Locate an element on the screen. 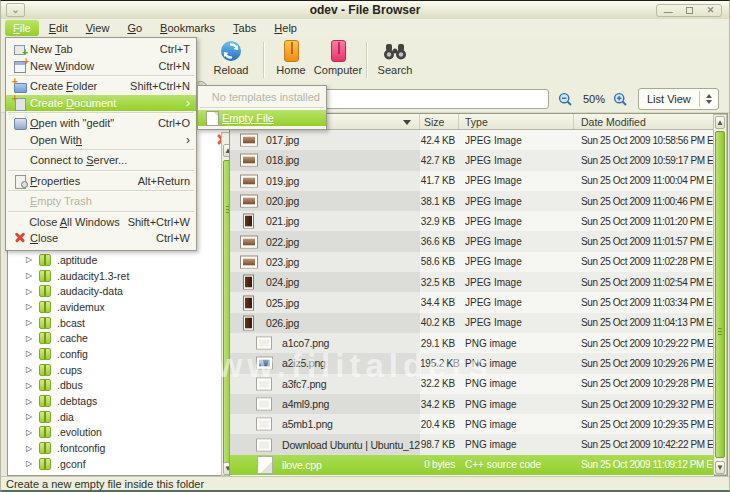  sidebar-item: ▷ .cache is located at coordinates (115, 338).